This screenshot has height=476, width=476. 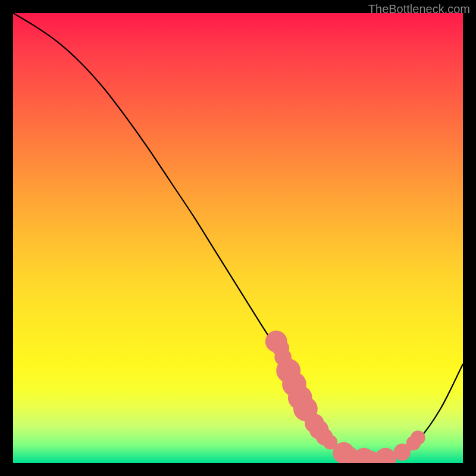 I want to click on curve-marker-group, so click(x=345, y=397).